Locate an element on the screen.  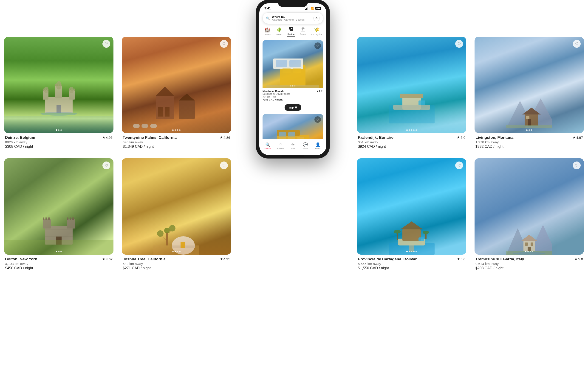
phone-location-1: Manitoba, Canada is located at coordinates (273, 91).